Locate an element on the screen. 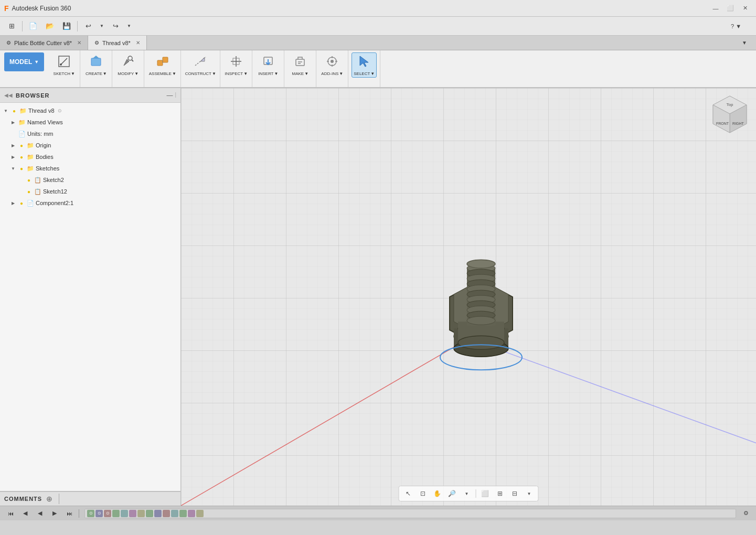 This screenshot has height=535, width=756. ribbon-group-inspect: INSPECT ▼ is located at coordinates (236, 69).